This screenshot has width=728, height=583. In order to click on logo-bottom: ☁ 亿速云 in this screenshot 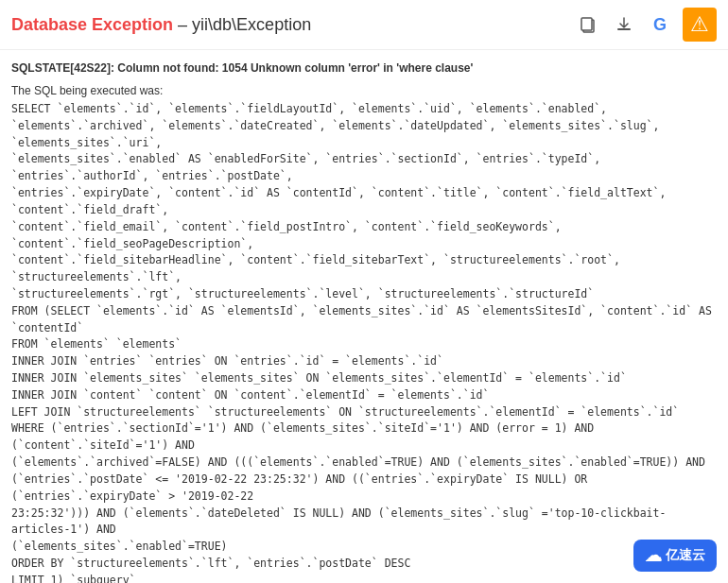, I will do `click(675, 556)`.